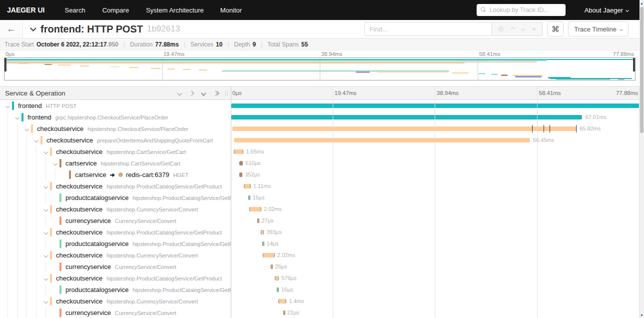 The height and width of the screenshot is (318, 644). Describe the element at coordinates (146, 152) in the screenshot. I see `operation-name: hipstershop.CartService/GetCart` at that location.